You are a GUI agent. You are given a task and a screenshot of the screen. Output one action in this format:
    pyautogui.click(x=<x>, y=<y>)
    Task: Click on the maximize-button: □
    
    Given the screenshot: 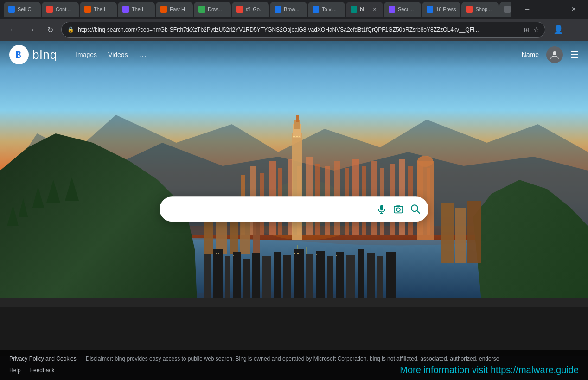 What is the action you would take?
    pyautogui.click(x=550, y=9)
    